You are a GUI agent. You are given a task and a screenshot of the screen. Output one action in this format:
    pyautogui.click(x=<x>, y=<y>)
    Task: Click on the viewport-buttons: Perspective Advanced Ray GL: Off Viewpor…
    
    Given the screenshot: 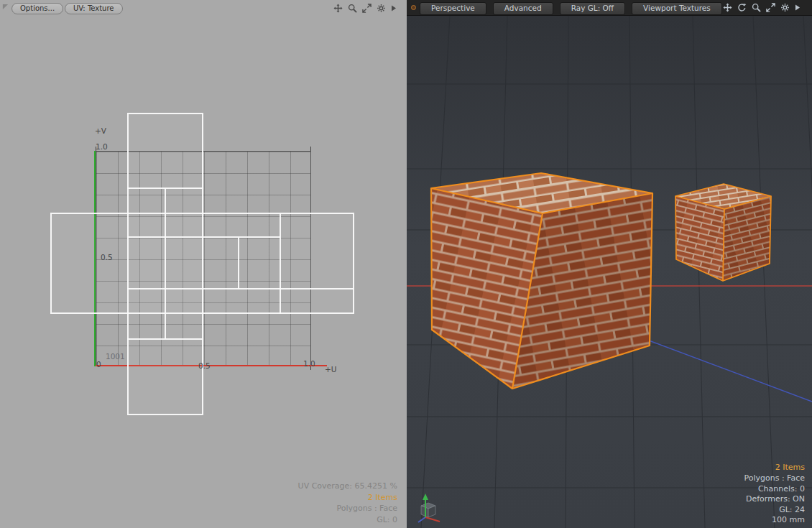 What is the action you would take?
    pyautogui.click(x=571, y=9)
    